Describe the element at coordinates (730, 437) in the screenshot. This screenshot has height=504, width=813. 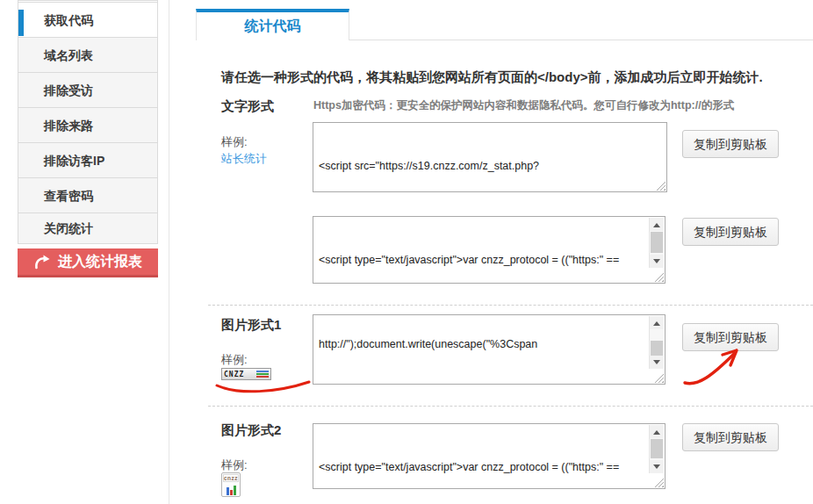
I see `copy-button-pic-form2: 复制到剪贴板` at that location.